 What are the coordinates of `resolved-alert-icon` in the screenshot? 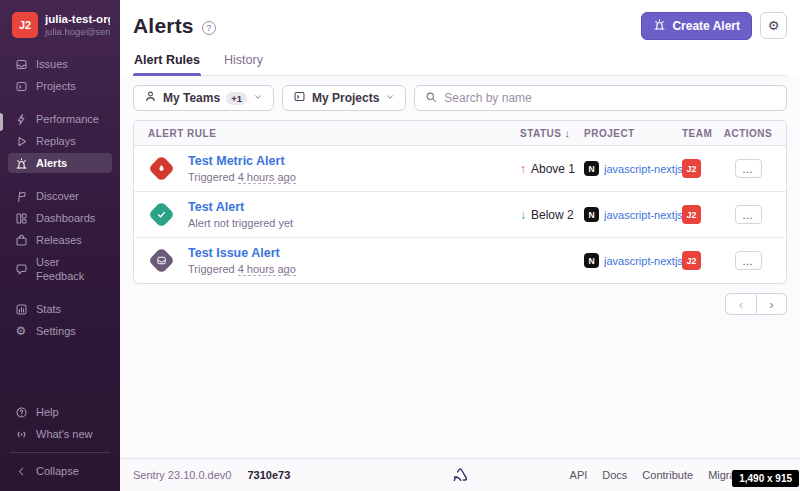 It's located at (162, 214).